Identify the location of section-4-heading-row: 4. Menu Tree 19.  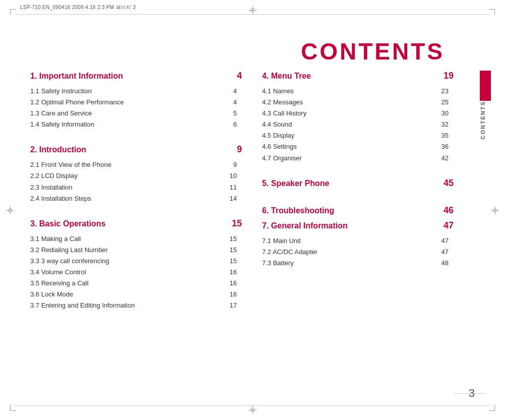
(358, 77).